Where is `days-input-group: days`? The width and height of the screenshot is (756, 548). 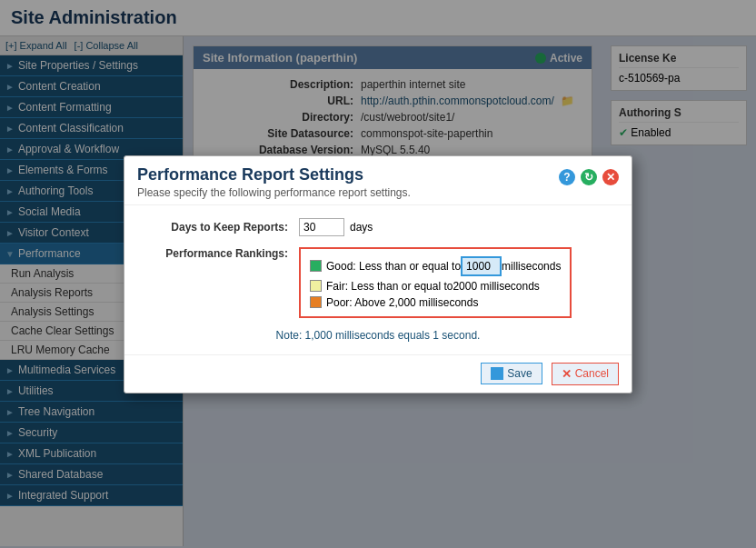
days-input-group: days is located at coordinates (336, 227).